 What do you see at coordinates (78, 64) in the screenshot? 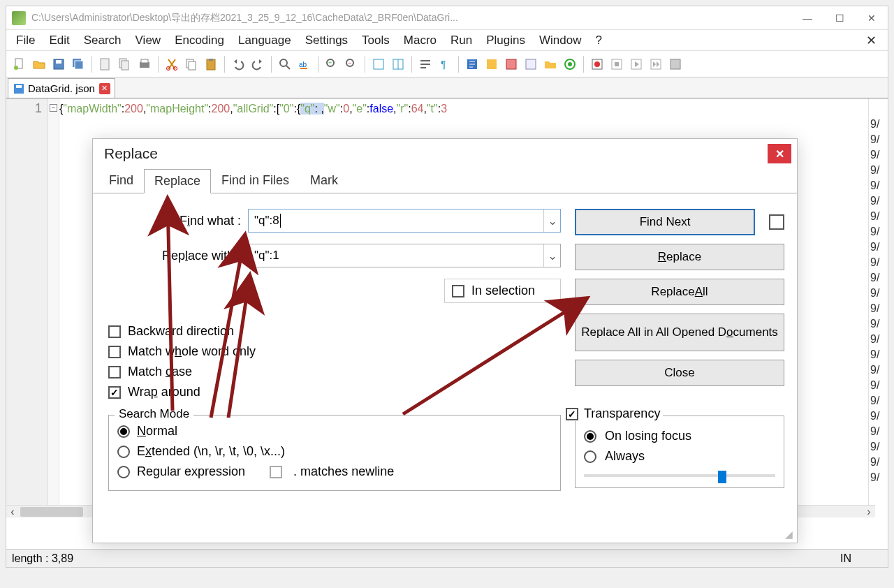
I see `save-all-icon` at bounding box center [78, 64].